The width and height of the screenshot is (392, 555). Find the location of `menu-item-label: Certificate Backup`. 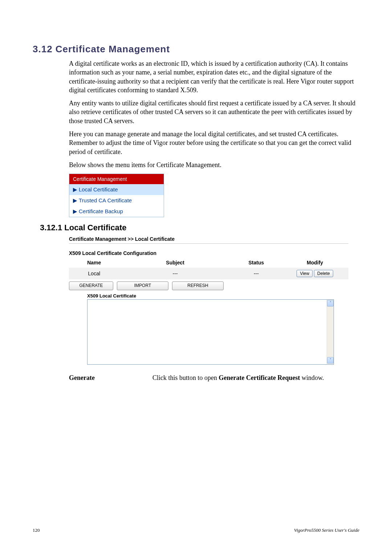

menu-item-label: Certificate Backup is located at coordinates (101, 211).